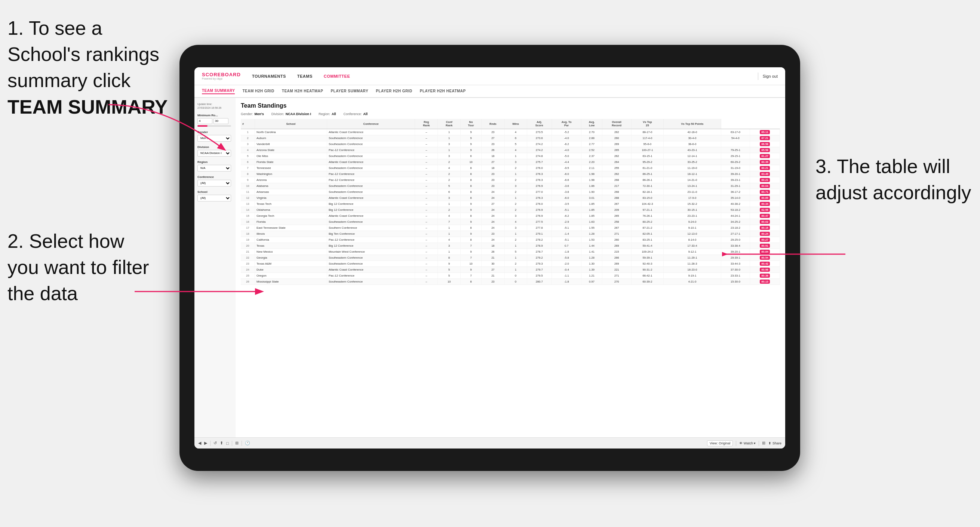 This screenshot has height=527, width=980. I want to click on sign-out-link: Sign out, so click(770, 76).